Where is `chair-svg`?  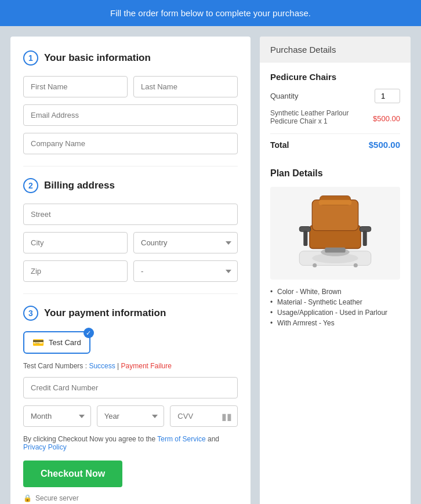
chair-svg is located at coordinates (335, 233).